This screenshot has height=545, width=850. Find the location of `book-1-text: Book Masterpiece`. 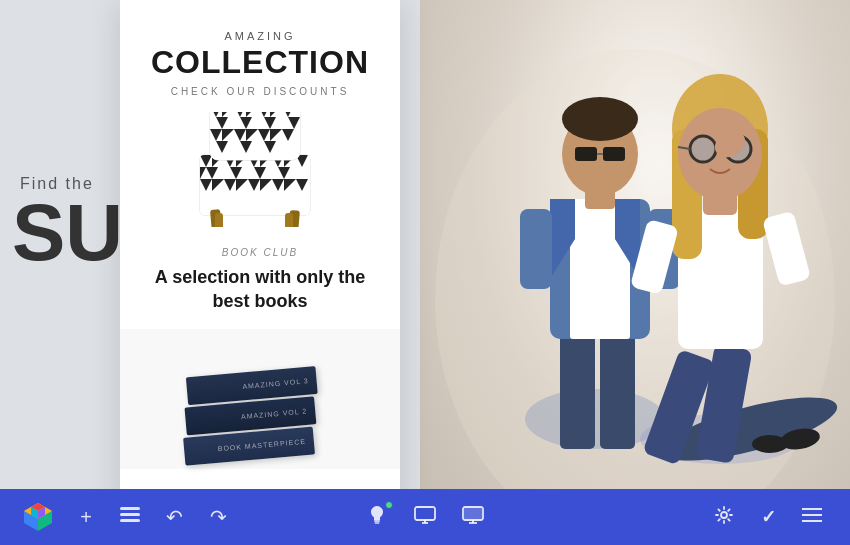

book-1-text: Book Masterpiece is located at coordinates (262, 446).